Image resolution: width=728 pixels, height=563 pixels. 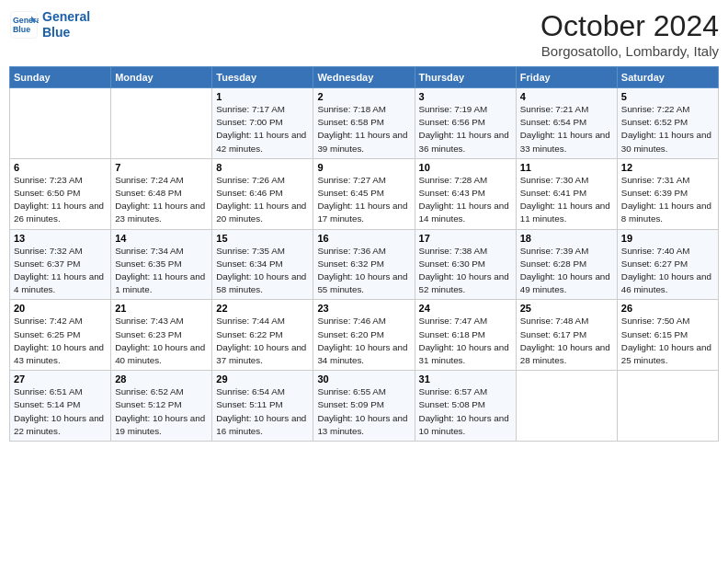 I want to click on day-info: Sunrise: 7:24 AM Sunset: 6:48 PM Dayligh…, so click(x=162, y=201).